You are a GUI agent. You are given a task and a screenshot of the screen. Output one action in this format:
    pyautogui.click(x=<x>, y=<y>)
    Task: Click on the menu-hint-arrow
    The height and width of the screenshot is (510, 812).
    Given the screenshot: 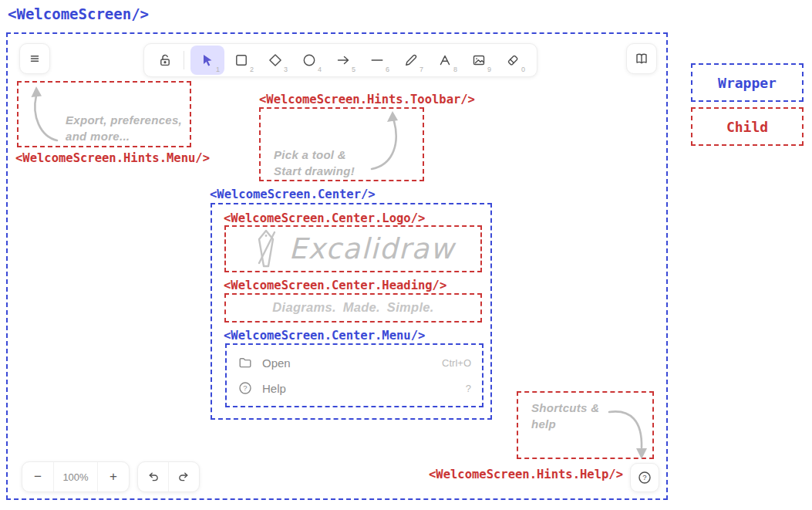 What is the action you would take?
    pyautogui.click(x=49, y=115)
    